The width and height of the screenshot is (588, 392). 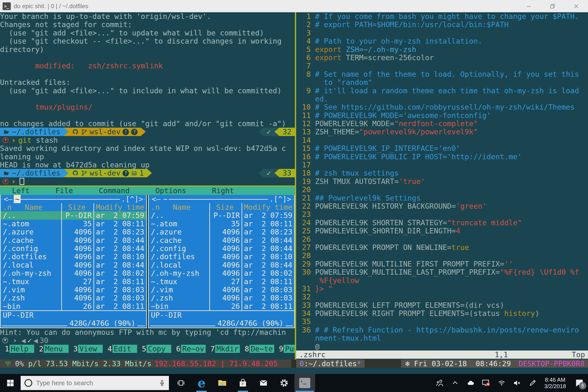 I want to click on mc-fkey-pu~dn: 9Pu~Dn, so click(x=285, y=349).